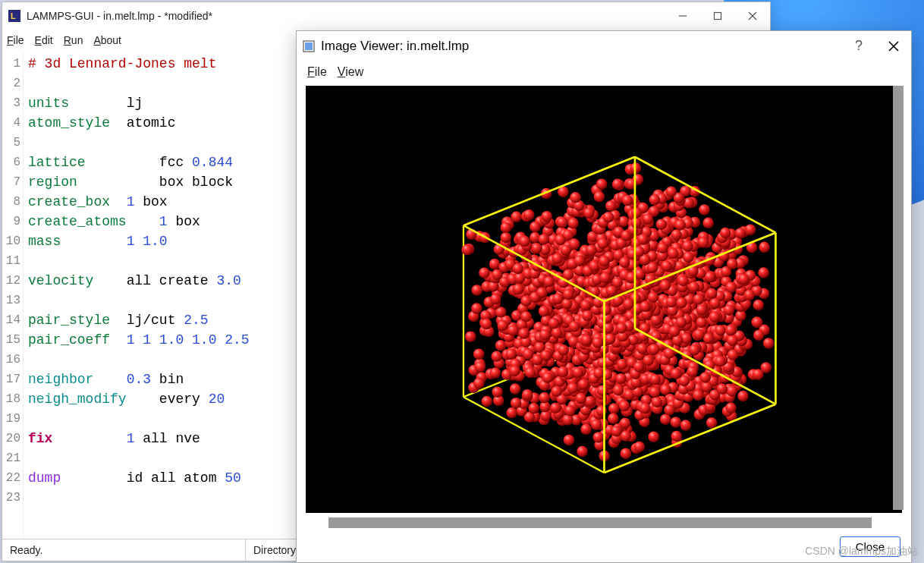 The image size is (924, 563). Describe the element at coordinates (44, 40) in the screenshot. I see `menu-edit: Edit` at that location.